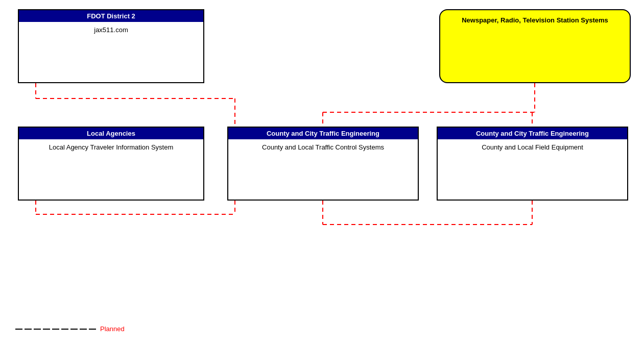 The height and width of the screenshot is (348, 644). What do you see at coordinates (535, 46) in the screenshot?
I see `newspaper-box: Newspaper, Radio, Television Station Sys…` at bounding box center [535, 46].